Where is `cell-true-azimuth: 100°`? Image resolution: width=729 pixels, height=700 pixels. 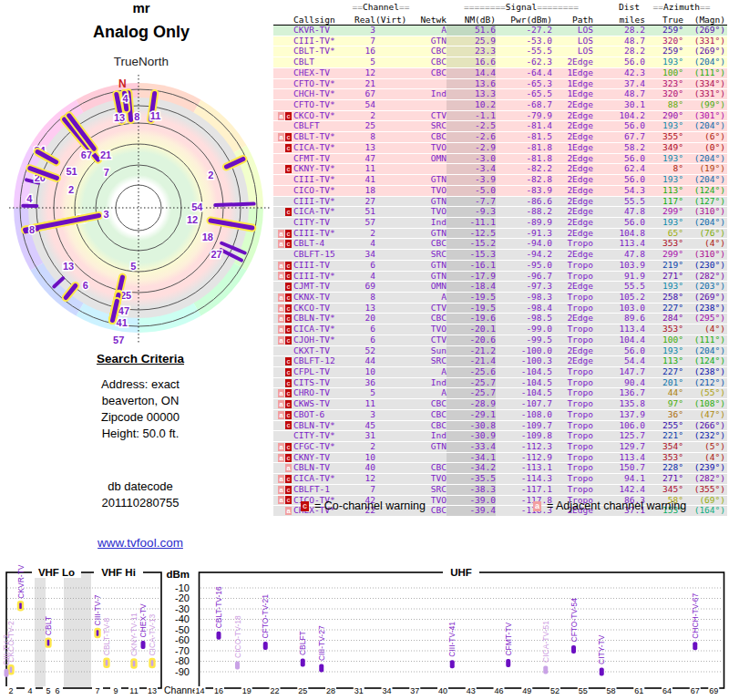
cell-true-azimuth: 100° is located at coordinates (664, 73).